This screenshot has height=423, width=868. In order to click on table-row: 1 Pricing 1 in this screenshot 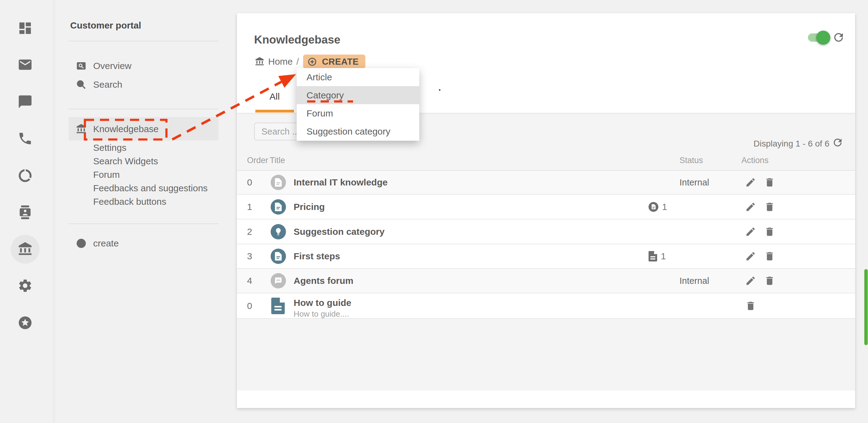, I will do `click(546, 207)`.